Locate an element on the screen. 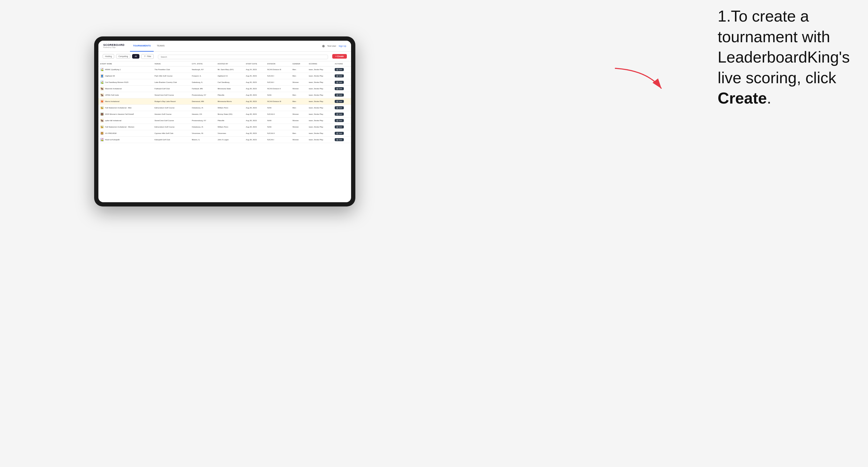 Image resolution: width=868 pixels, height=467 pixels. gear-icon is located at coordinates (323, 46).